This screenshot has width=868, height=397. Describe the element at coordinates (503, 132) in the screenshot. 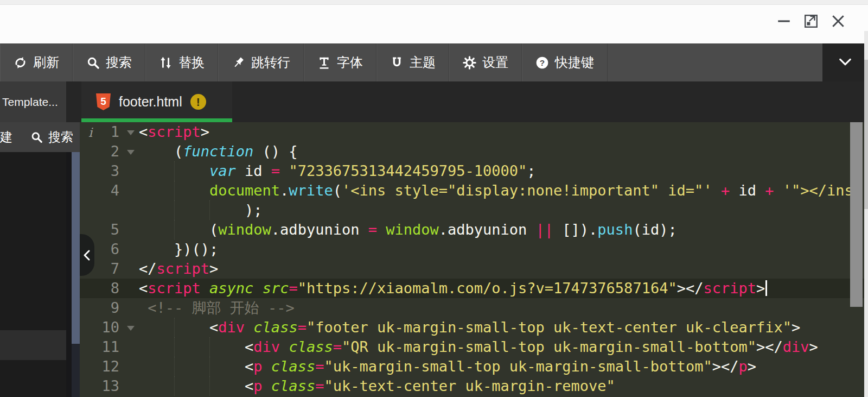

I see `code-text: <script>` at that location.